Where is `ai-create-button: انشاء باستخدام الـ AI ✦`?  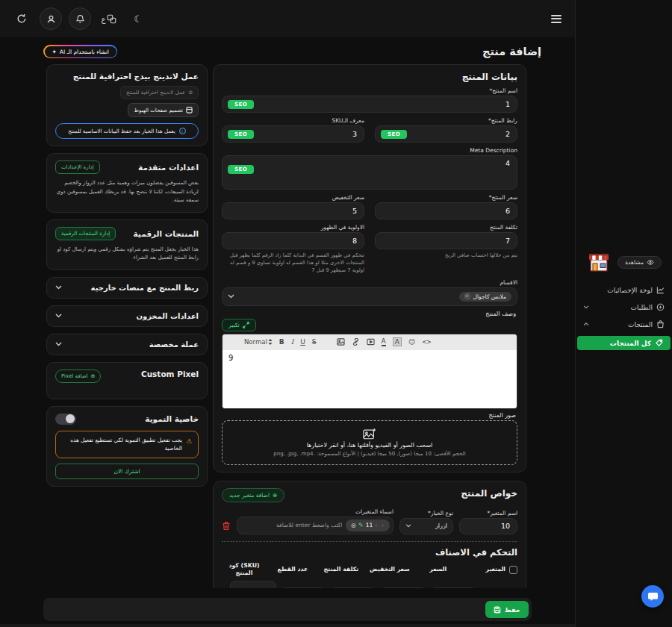 ai-create-button: انشاء باستخدام الـ AI ✦ is located at coordinates (81, 52).